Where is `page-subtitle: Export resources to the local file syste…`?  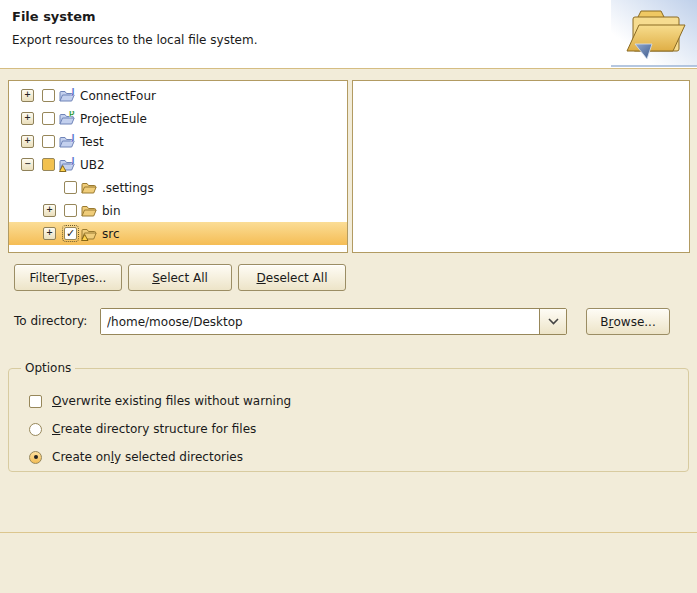 page-subtitle: Export resources to the local file syste… is located at coordinates (135, 40).